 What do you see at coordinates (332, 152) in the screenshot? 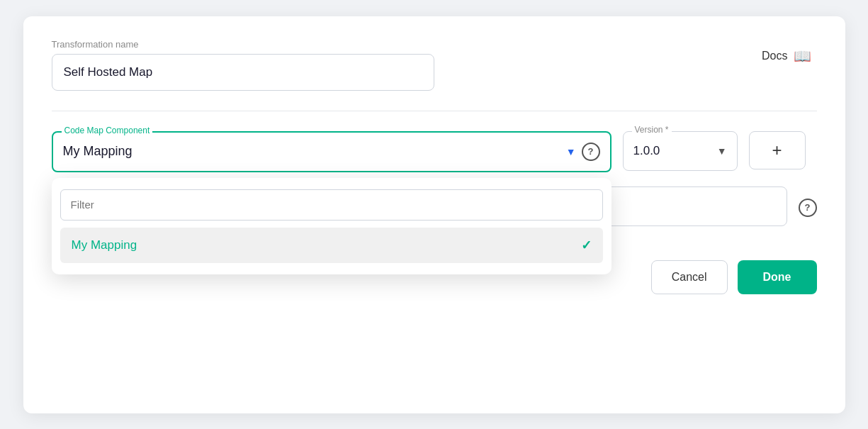
I see `code-map-field: Code Map Component My Mapping ▼ ? My Map…` at bounding box center [332, 152].